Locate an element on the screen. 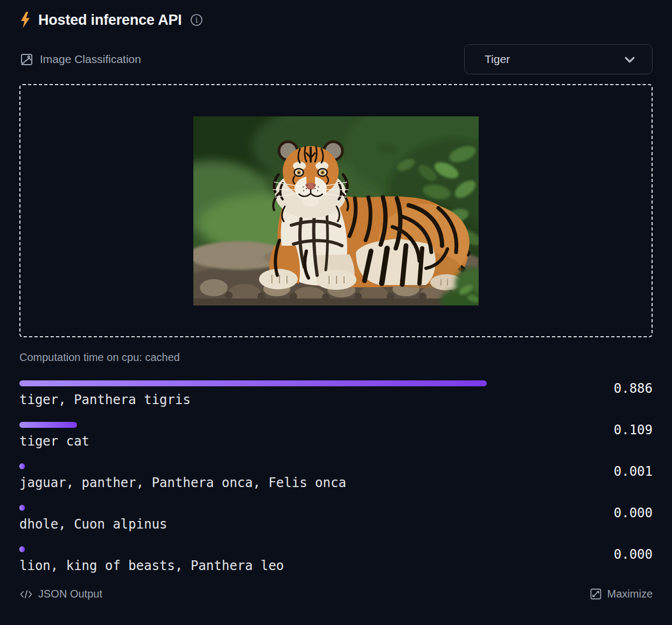 The width and height of the screenshot is (672, 625). result-row: tiger, Panthera tigris 0.886 is located at coordinates (336, 393).